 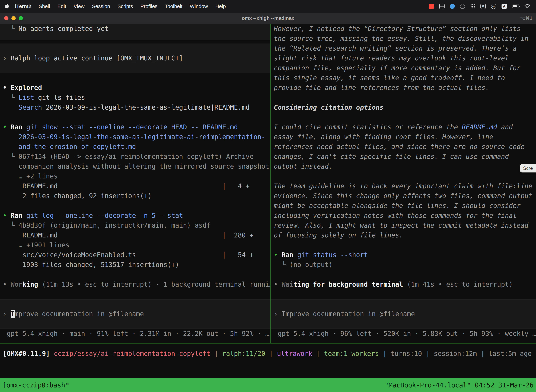 What do you see at coordinates (403, 196) in the screenshot?
I see `thinking-line: evidence. Since this change only affects…` at bounding box center [403, 196].